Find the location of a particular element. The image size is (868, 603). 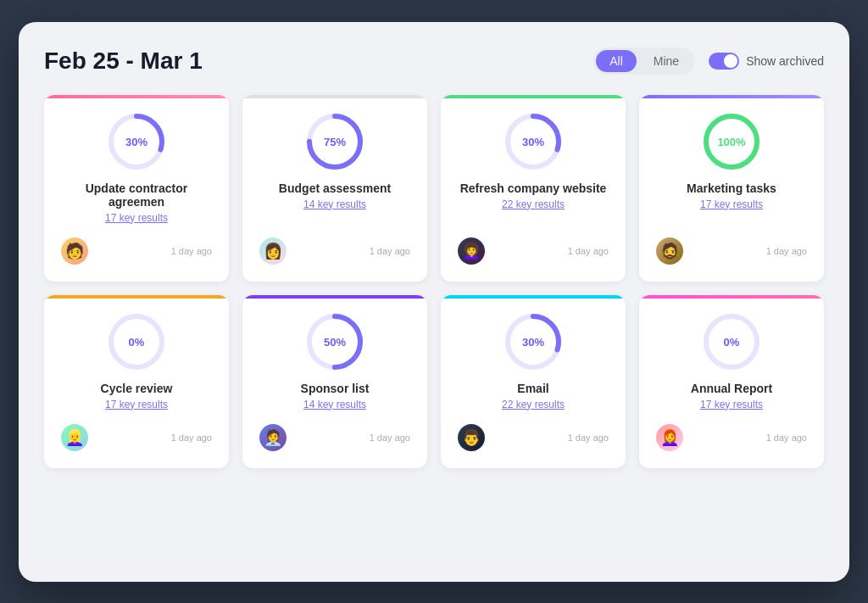

timestamp-3: 1 day ago is located at coordinates (588, 251).